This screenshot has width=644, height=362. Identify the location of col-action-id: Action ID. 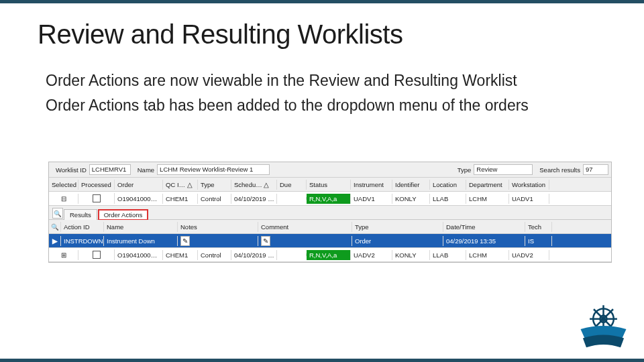
(83, 227).